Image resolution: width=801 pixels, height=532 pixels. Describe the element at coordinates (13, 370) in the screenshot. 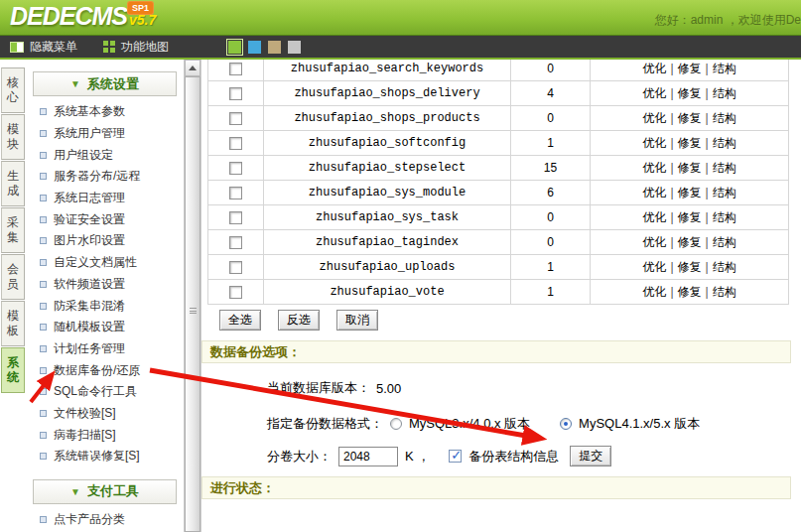

I see `tab-系统: 系统` at that location.